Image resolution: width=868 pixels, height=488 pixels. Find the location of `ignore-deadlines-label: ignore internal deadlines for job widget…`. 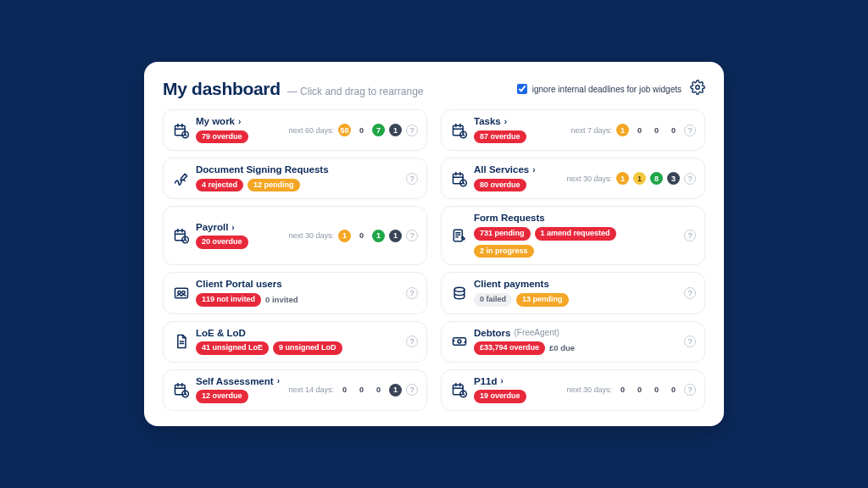

ignore-deadlines-label: ignore internal deadlines for job widget… is located at coordinates (607, 90).